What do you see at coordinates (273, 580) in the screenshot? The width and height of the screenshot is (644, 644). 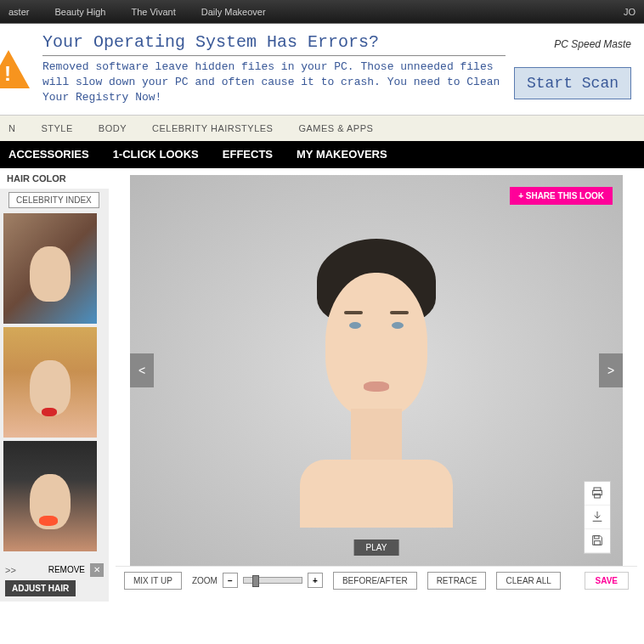 I see `zoom-slider` at bounding box center [273, 580].